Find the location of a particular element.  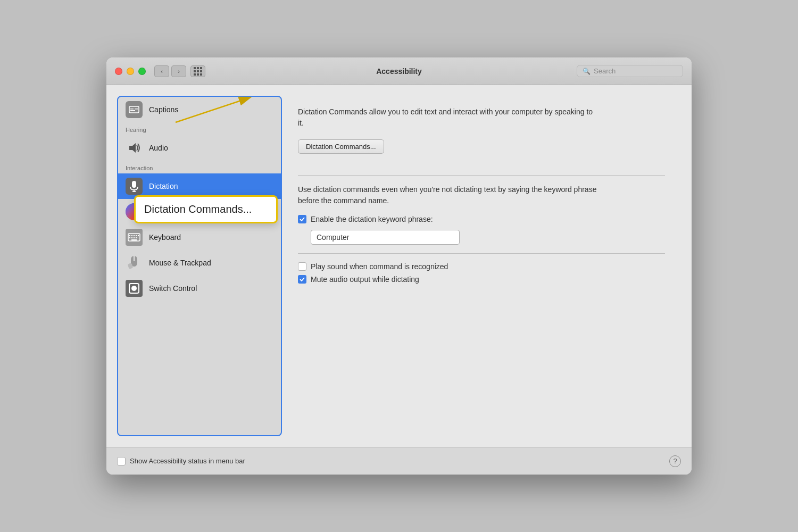

sidebar-item-mouse-trackpad: Mouse & Trackpad is located at coordinates (200, 263).